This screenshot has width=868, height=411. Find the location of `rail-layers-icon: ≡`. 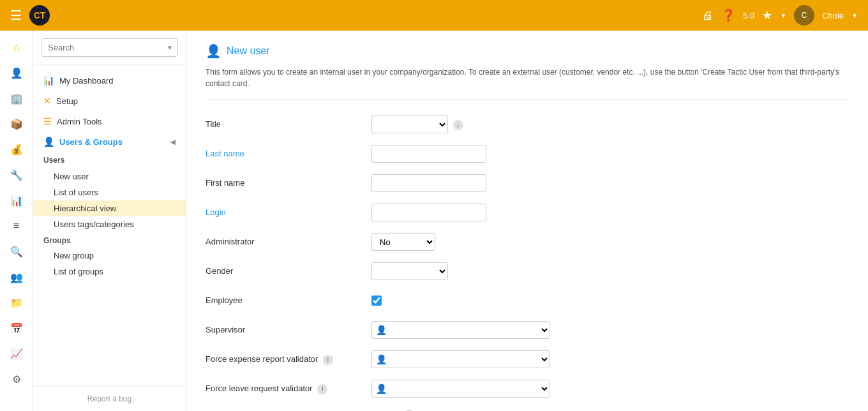

rail-layers-icon: ≡ is located at coordinates (17, 226).